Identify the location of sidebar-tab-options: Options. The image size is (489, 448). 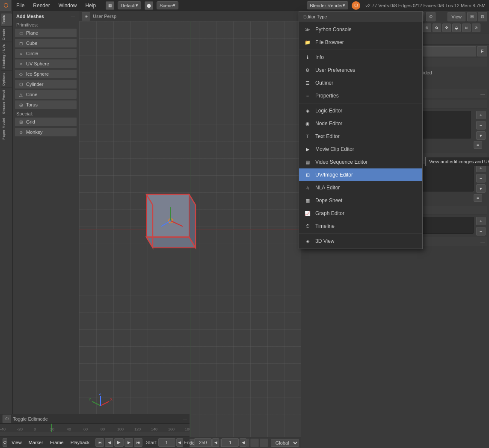
(6, 79).